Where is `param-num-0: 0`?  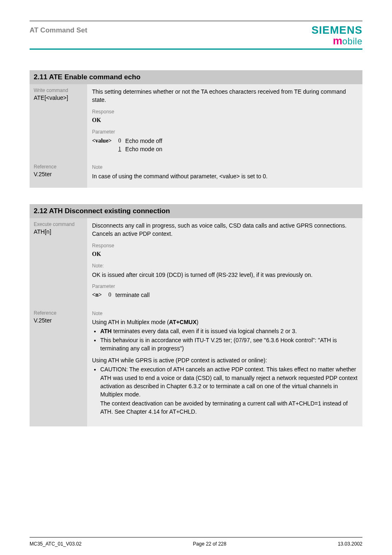 param-num-0: 0 is located at coordinates (122, 141).